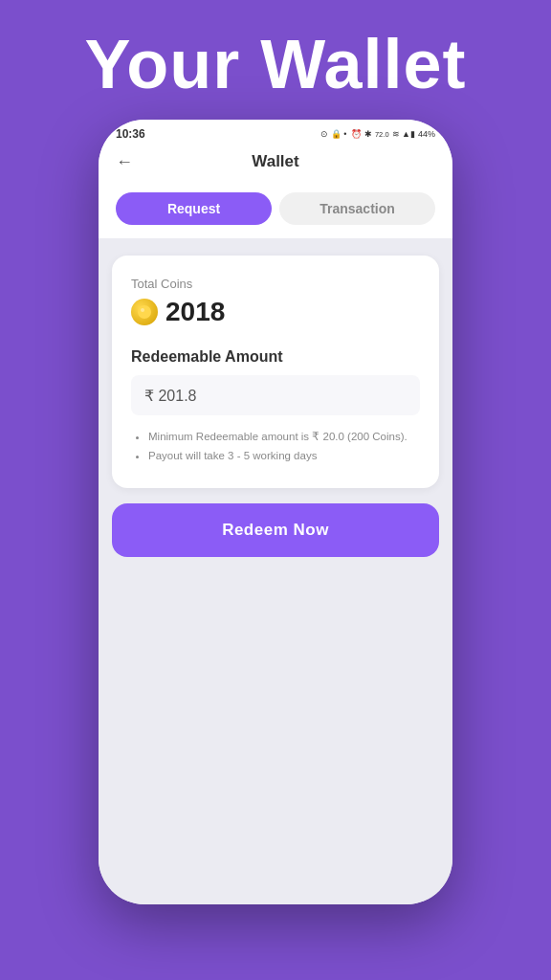 This screenshot has height=980, width=551. Describe the element at coordinates (358, 209) in the screenshot. I see `tab-transaction: Transaction` at that location.